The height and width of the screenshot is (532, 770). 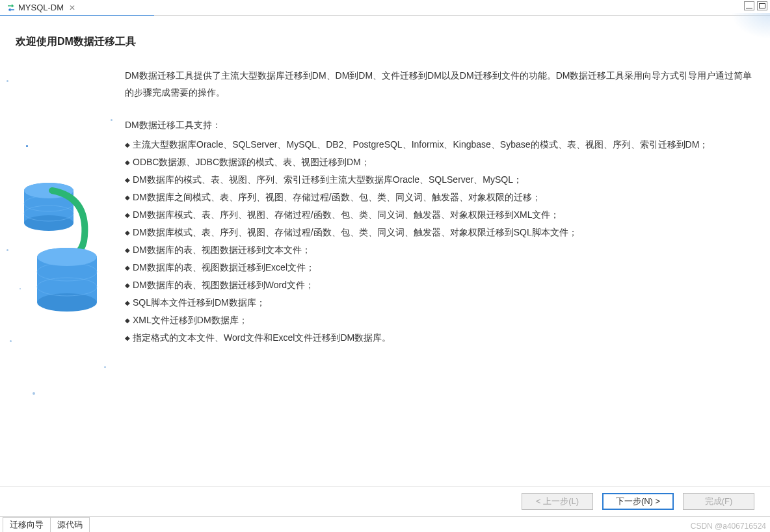 What do you see at coordinates (27, 524) in the screenshot?
I see `tab-wizard: 迁移向导` at bounding box center [27, 524].